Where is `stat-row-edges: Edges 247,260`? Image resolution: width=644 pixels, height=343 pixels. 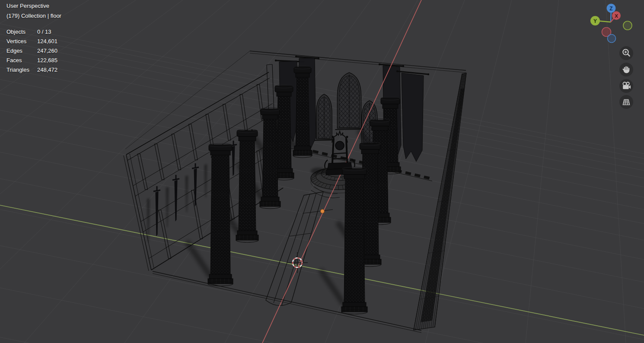
stat-row-edges: Edges 247,260 is located at coordinates (32, 52).